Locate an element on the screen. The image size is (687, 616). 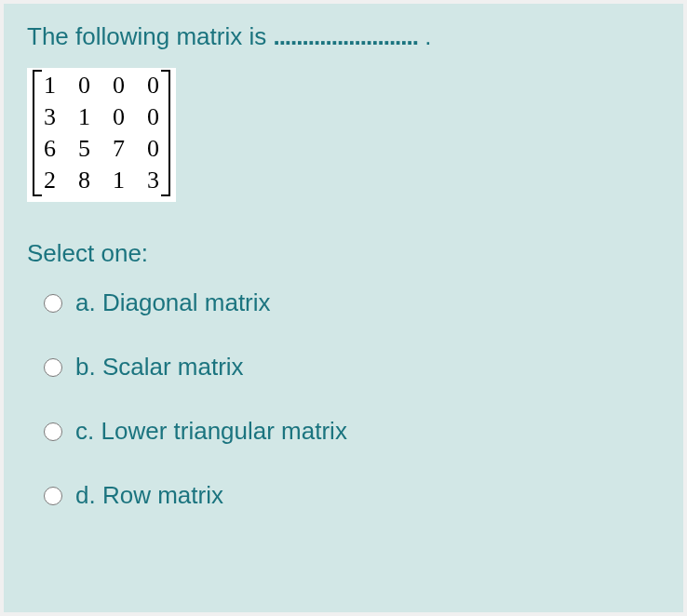
option-radio-b is located at coordinates (53, 368).